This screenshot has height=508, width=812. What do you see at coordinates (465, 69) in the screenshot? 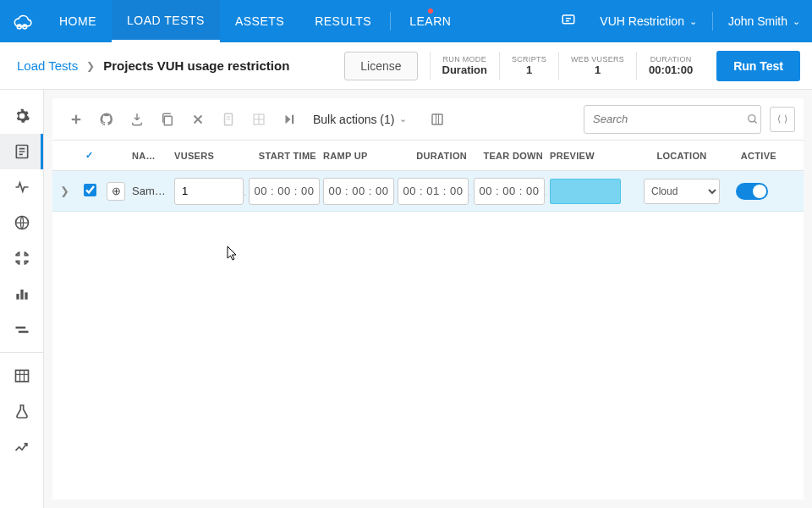
I see `runmode-value: Duration` at bounding box center [465, 69].